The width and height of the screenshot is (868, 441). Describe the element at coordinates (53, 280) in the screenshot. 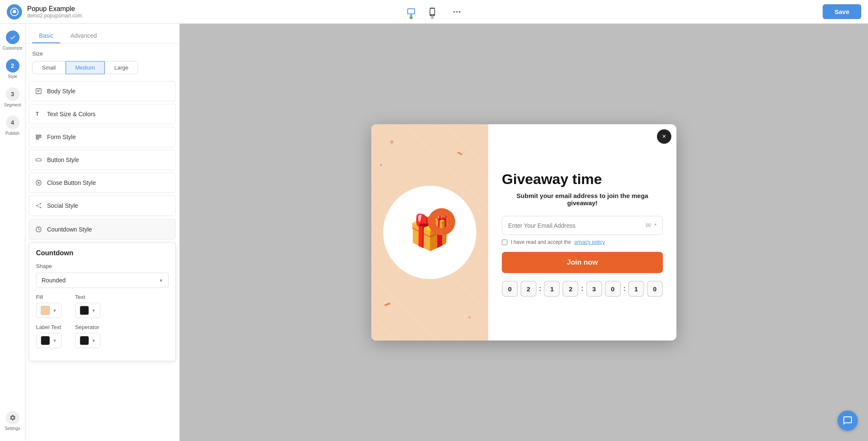

I see `shape-value: Rounded` at that location.